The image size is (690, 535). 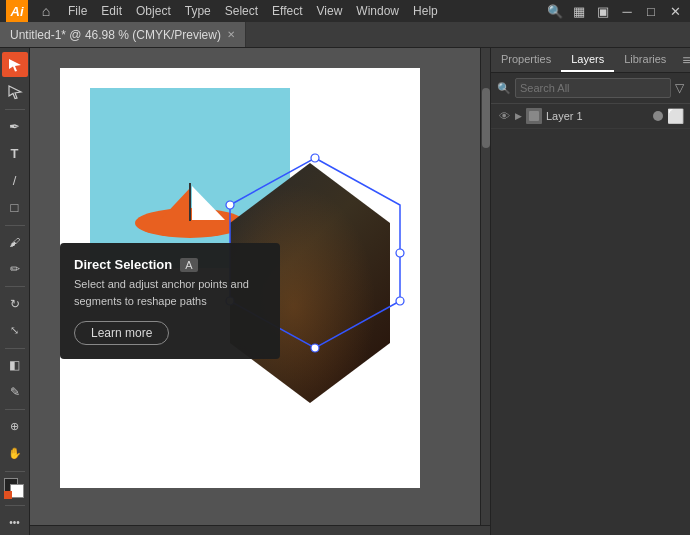 I want to click on scroll-thumb-vertical, so click(x=486, y=118).